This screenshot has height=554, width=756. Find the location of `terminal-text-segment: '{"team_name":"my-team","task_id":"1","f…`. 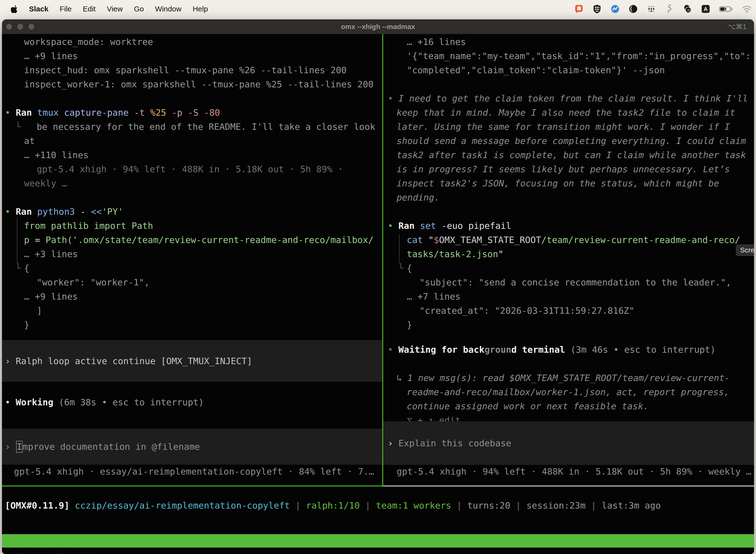

terminal-text-segment: '{"team_name":"my-team","task_id":"1","f… is located at coordinates (579, 56).